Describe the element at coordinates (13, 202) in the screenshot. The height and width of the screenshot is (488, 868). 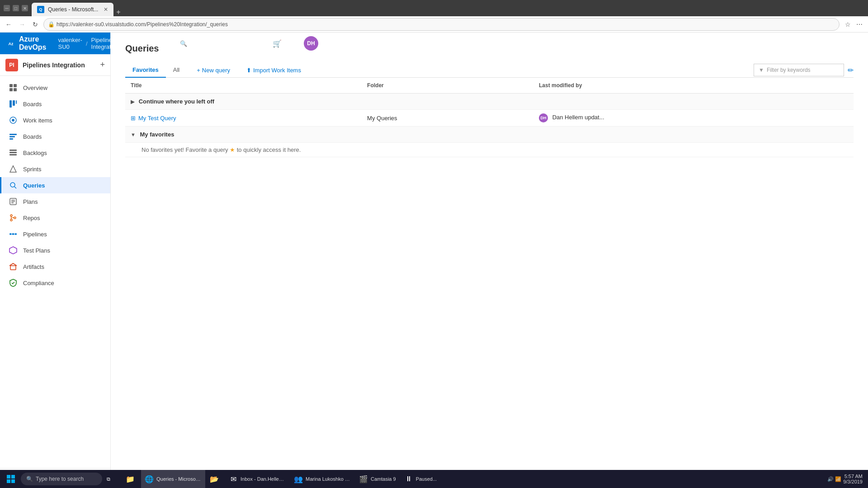
I see `plans-icon` at that location.